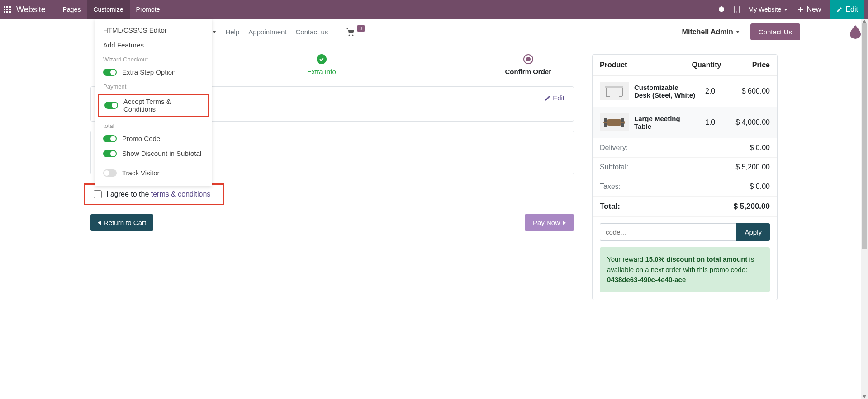 This screenshot has width=868, height=399. I want to click on nav-appointment: Appointment, so click(267, 32).